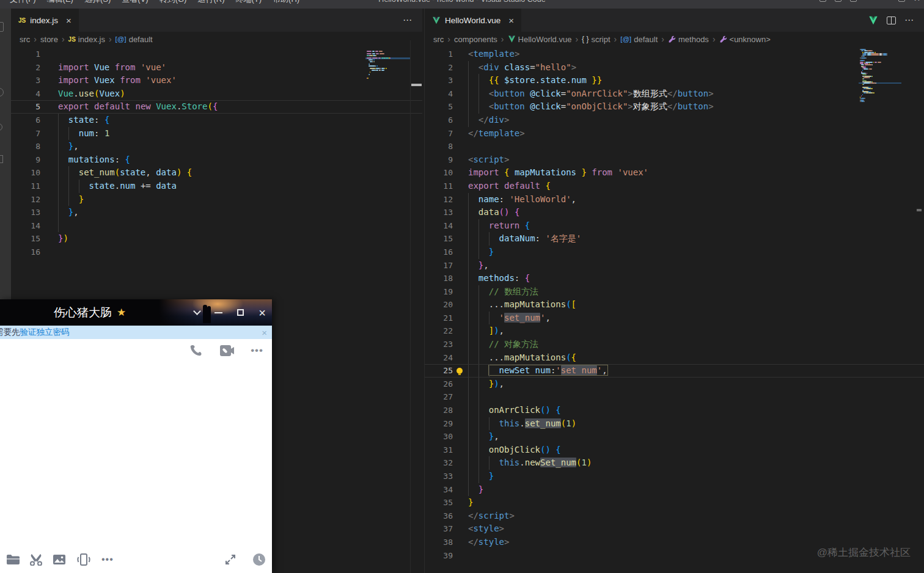 This screenshot has height=573, width=924. I want to click on explorer-icon, so click(2, 27).